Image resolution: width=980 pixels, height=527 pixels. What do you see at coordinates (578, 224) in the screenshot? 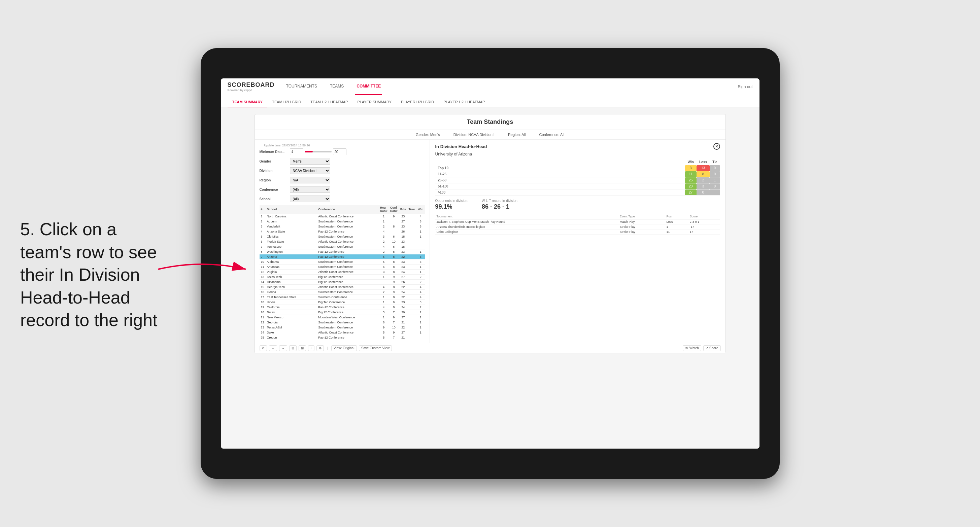
I see `tournaments-table: Tournament Event Type Pos Score Jackson …` at bounding box center [578, 224].